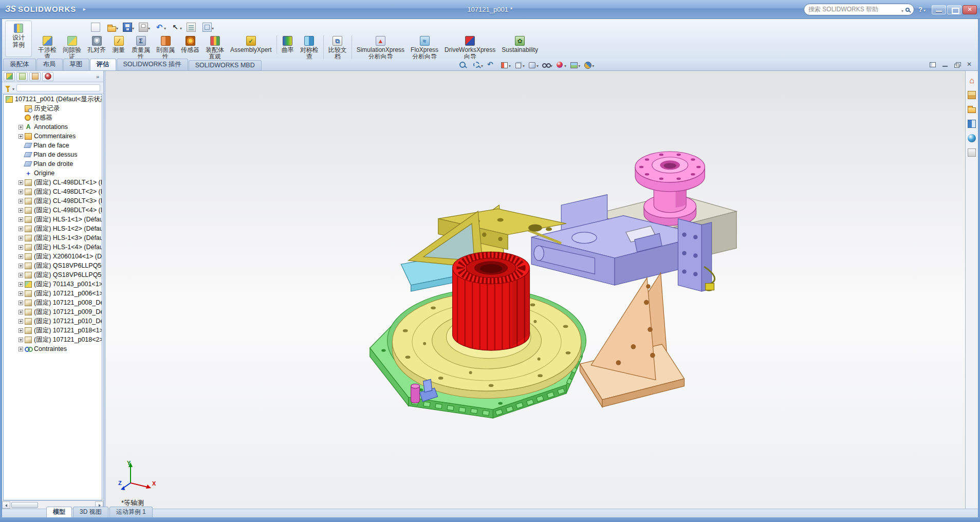 The height and width of the screenshot is (522, 980). I want to click on sustainability-button: Sustainability, so click(520, 44).